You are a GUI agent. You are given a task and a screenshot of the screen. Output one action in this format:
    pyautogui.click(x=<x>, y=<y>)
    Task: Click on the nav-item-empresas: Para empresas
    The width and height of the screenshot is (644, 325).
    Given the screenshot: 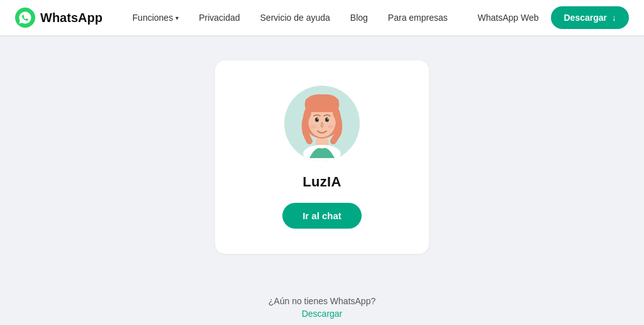 What is the action you would take?
    pyautogui.click(x=418, y=18)
    